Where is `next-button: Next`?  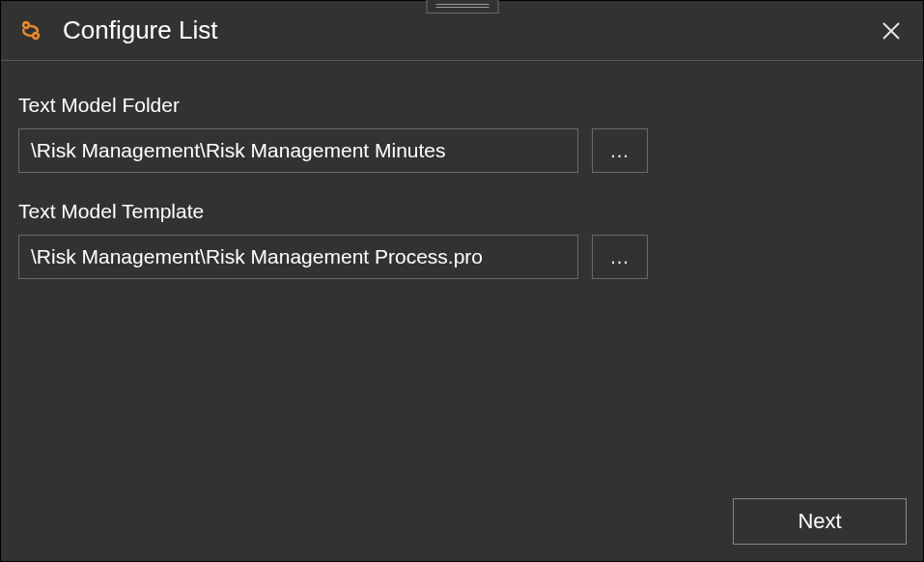
next-button: Next is located at coordinates (820, 521).